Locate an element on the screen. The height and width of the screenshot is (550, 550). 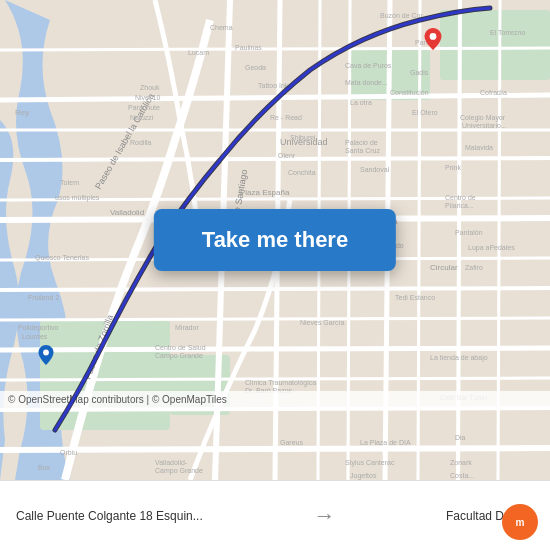
svg-text: Geoda is located at coordinates (256, 68).